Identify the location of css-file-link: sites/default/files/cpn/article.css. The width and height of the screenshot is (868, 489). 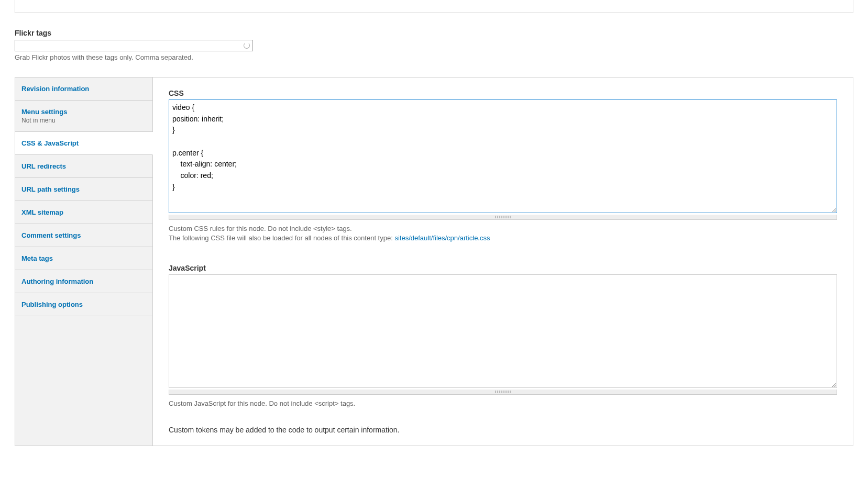
(442, 238).